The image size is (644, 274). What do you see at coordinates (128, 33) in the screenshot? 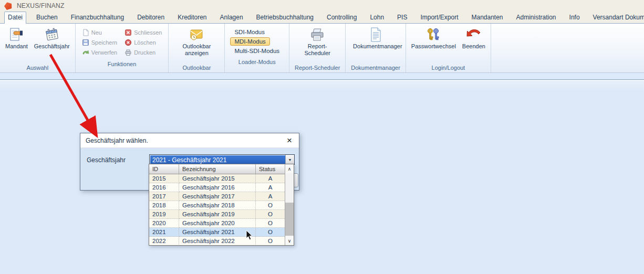
I see `close-red-icon` at bounding box center [128, 33].